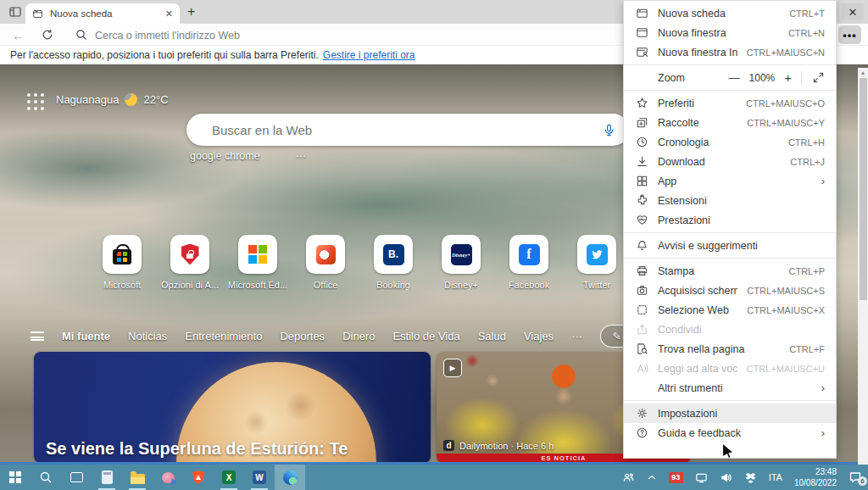 This screenshot has height=490, width=868. I want to click on menu-item-altri-strumenti: Altri strumenti ›, so click(730, 388).